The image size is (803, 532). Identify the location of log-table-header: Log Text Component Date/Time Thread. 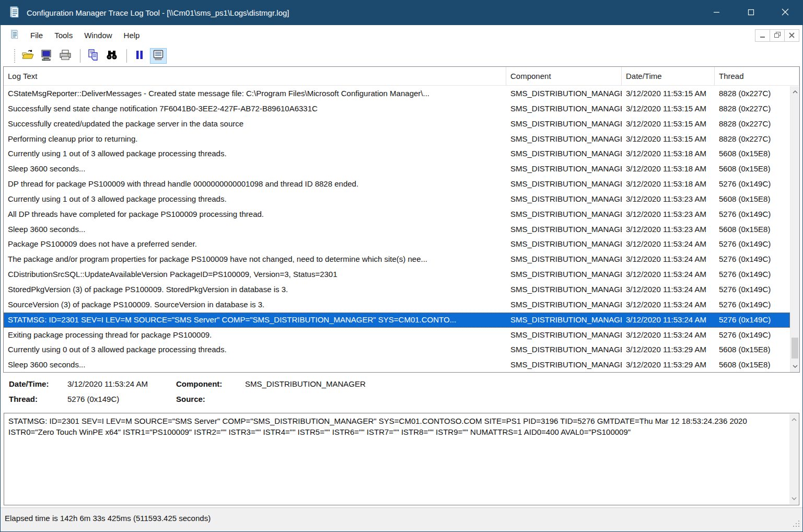
(401, 76).